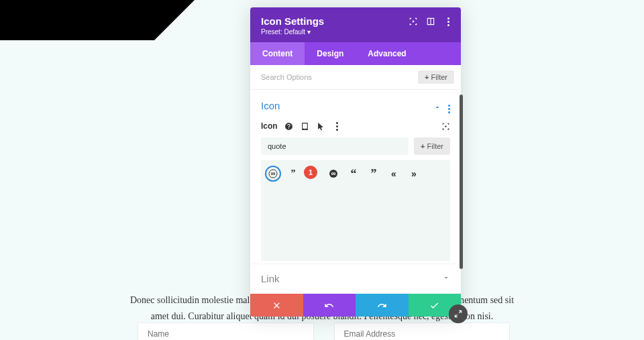 This screenshot has height=340, width=644. I want to click on icon-search-input, so click(335, 146).